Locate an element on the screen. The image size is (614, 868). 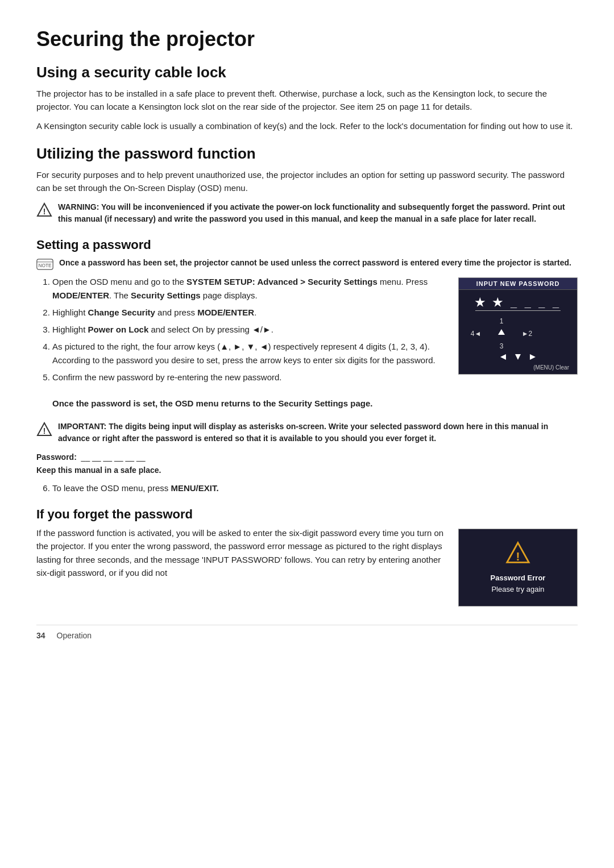
password-function-para1: For security purposes and to help preven… is located at coordinates (307, 182).